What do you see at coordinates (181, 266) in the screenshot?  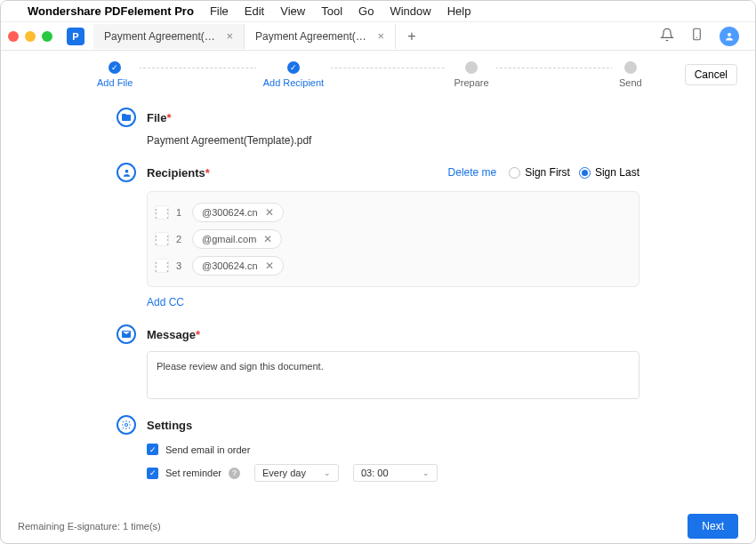 I see `row-number: 3` at bounding box center [181, 266].